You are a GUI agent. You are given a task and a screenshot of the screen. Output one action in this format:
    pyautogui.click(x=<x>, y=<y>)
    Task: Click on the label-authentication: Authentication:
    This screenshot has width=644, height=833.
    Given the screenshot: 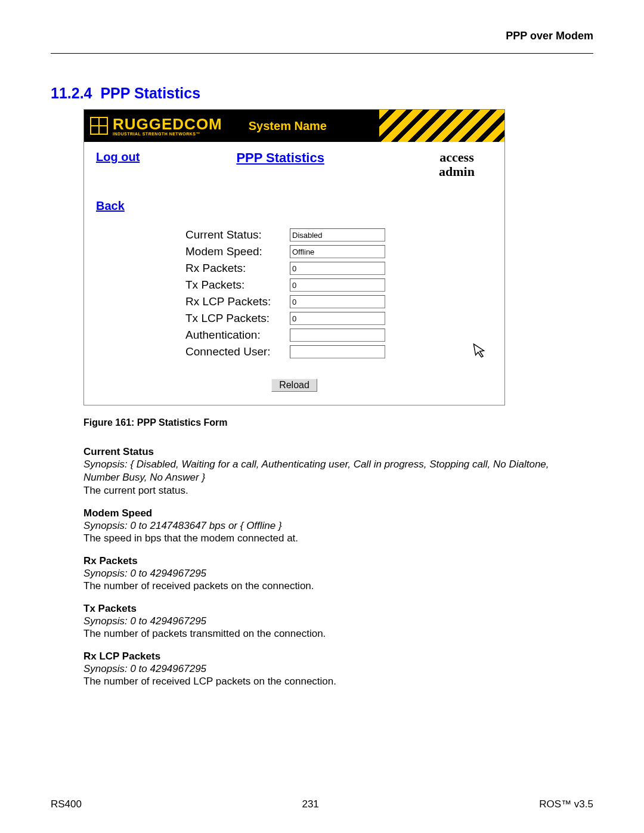 What is the action you would take?
    pyautogui.click(x=237, y=335)
    